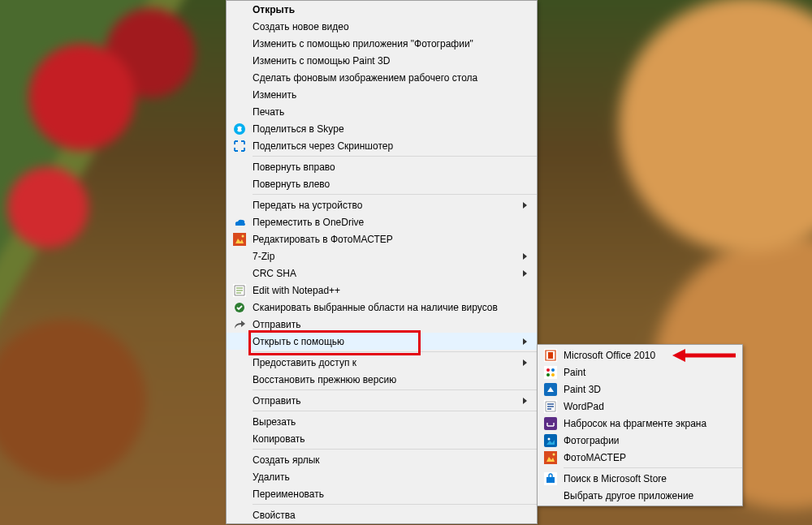 The image size is (812, 525). Describe the element at coordinates (274, 95) in the screenshot. I see `menu-item-label: Изменить` at that location.